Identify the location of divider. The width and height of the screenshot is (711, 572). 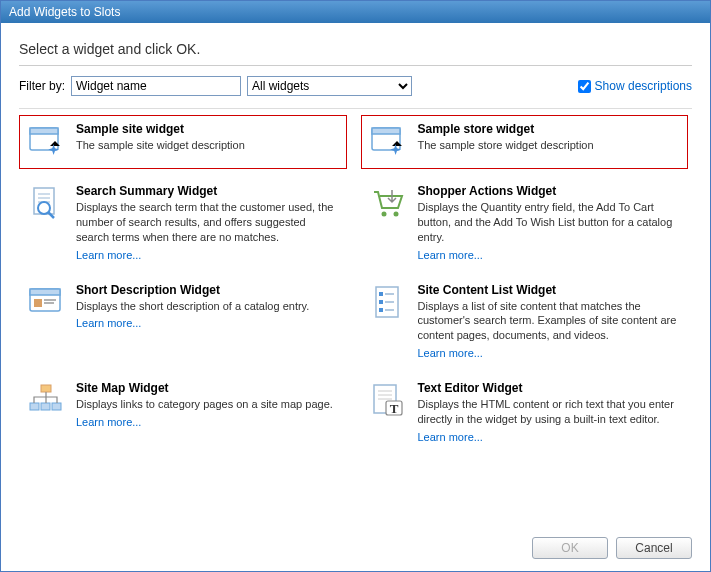
(356, 66).